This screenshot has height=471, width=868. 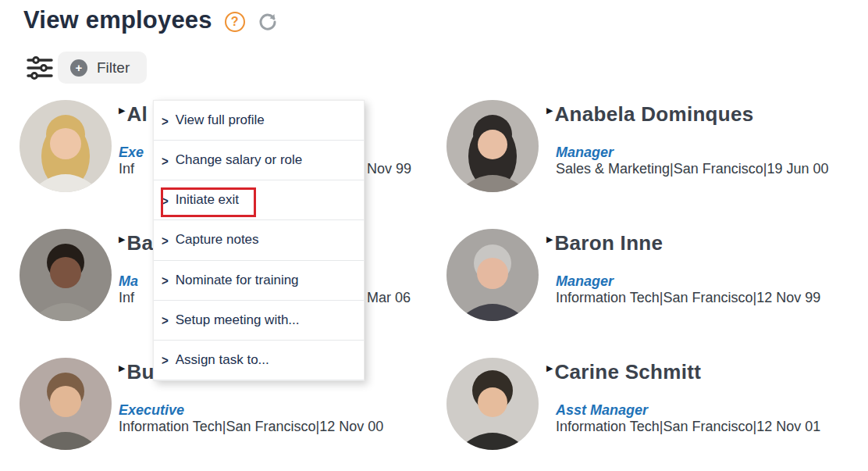 I want to click on employee-details: Information Tech|San Francisco|12 Nov 01, so click(x=688, y=426).